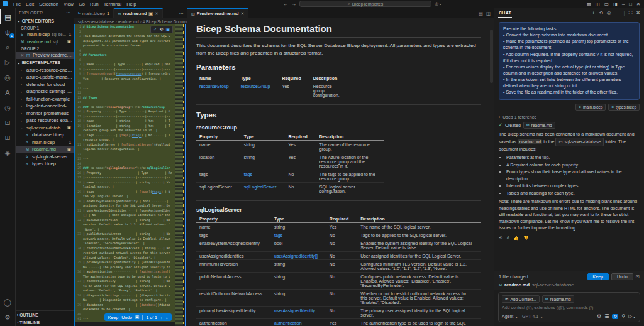 This screenshot has width=644, height=326. I want to click on explorer-icon: ▤, so click(8, 17).